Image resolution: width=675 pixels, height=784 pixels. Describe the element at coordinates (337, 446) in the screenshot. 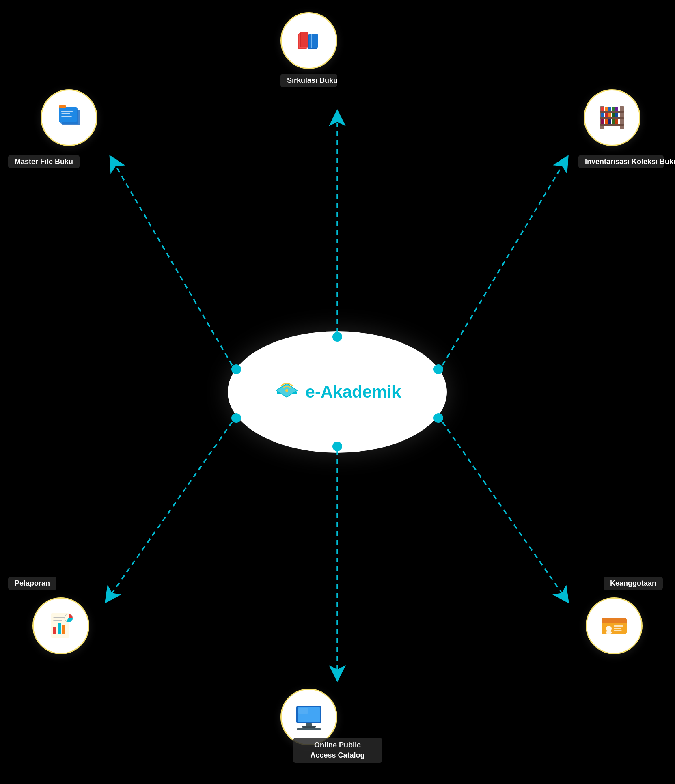

I see `dot-bottom` at that location.